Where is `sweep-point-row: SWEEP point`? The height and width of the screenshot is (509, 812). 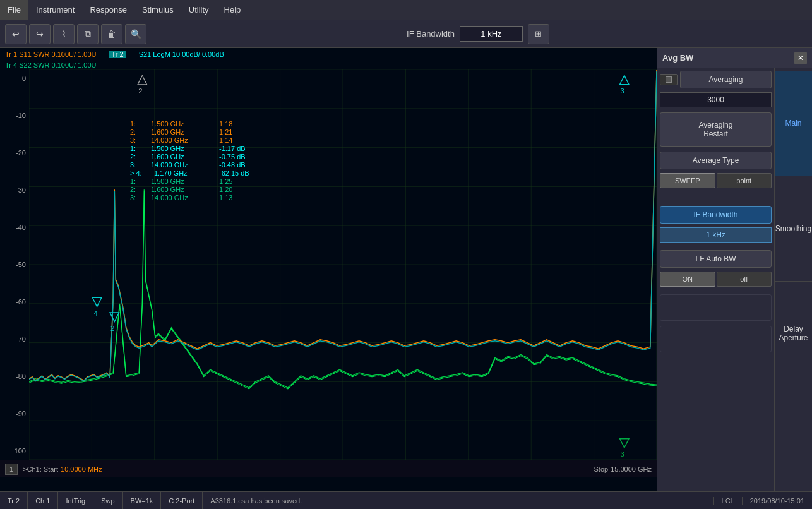 sweep-point-row: SWEEP point is located at coordinates (716, 181).